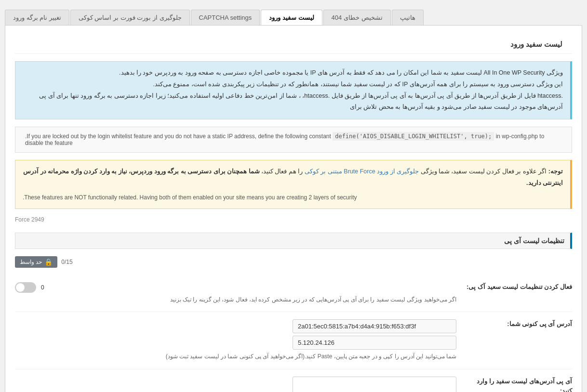 The width and height of the screenshot is (587, 392). What do you see at coordinates (291, 17) in the screenshot?
I see `tab-whitelist: لیست سفید ورود` at bounding box center [291, 17].